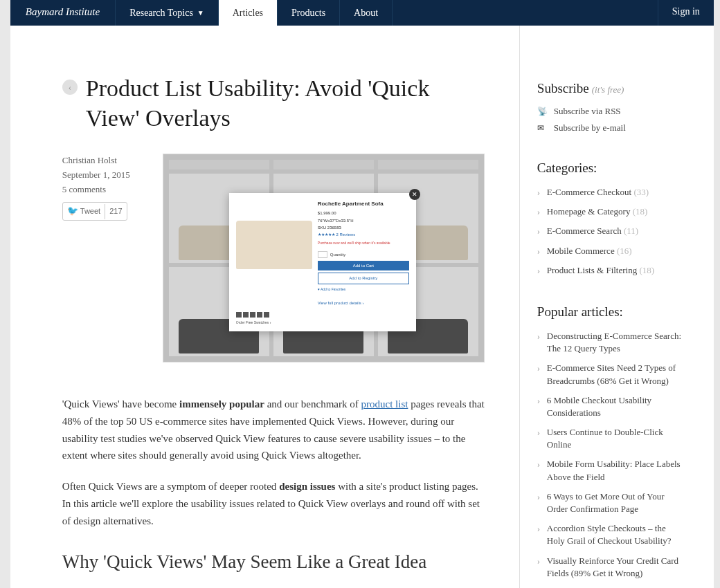  I want to click on nav-products: Products, so click(309, 12).